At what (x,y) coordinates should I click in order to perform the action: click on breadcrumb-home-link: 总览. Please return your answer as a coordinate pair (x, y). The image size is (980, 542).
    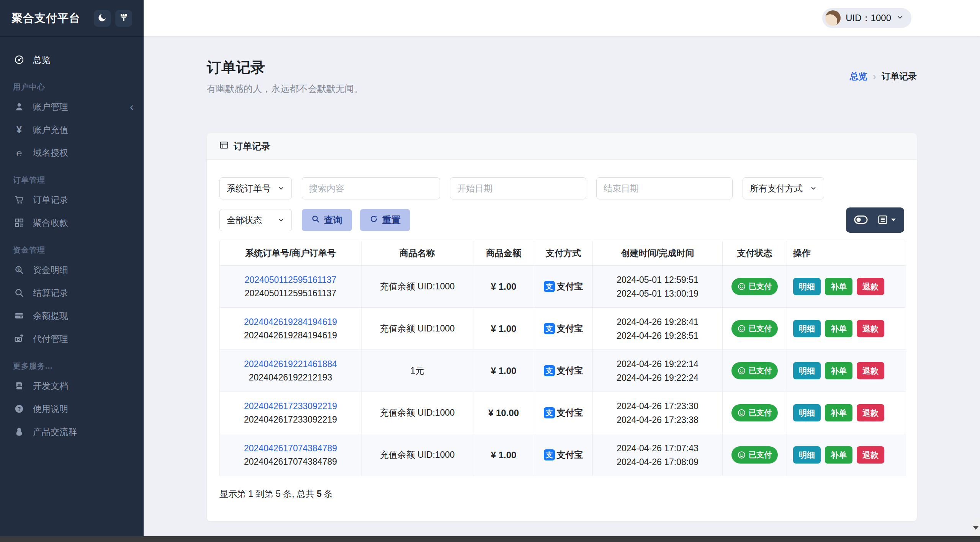
    Looking at the image, I should click on (859, 77).